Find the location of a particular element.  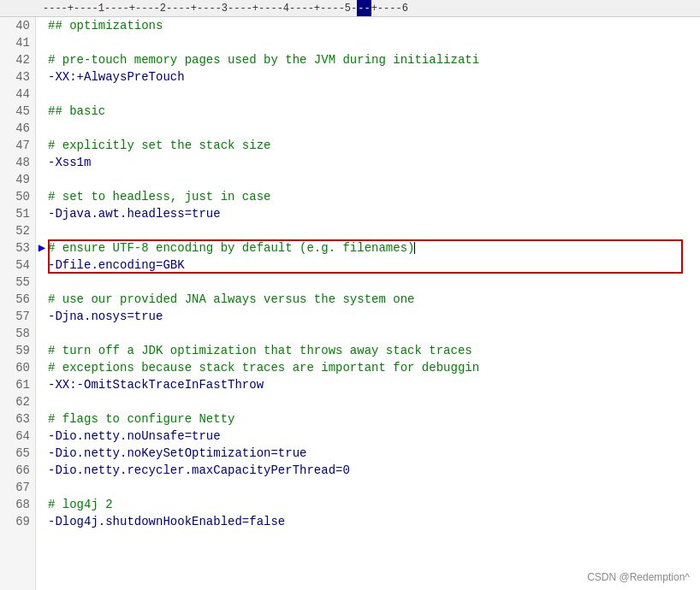

line-number-52: 52 is located at coordinates (17, 231).